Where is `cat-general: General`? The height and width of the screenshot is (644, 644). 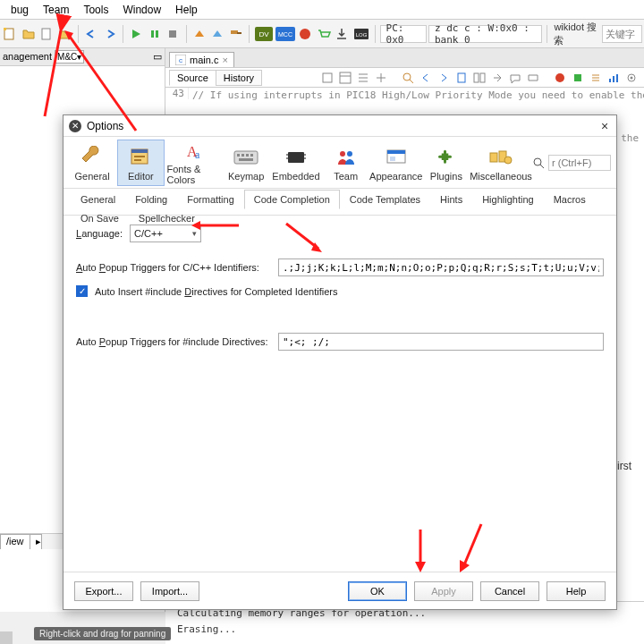 cat-general: General is located at coordinates (92, 163).